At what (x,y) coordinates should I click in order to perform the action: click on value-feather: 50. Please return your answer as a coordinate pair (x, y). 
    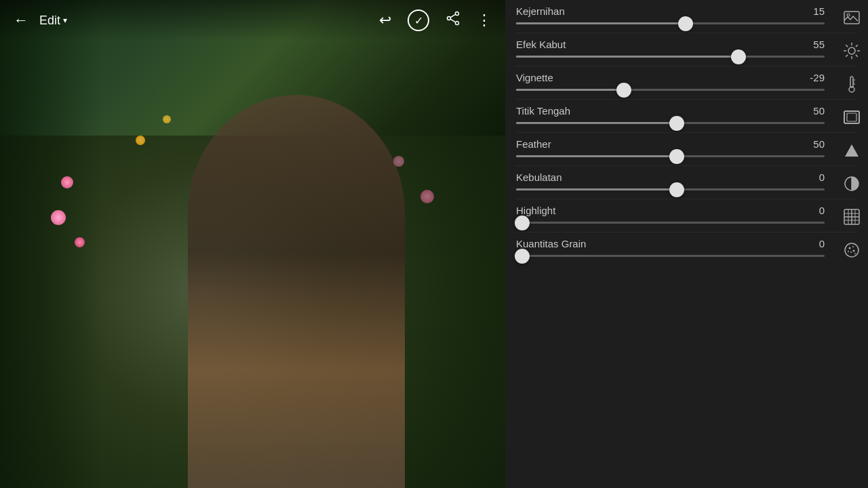
    Looking at the image, I should click on (811, 144).